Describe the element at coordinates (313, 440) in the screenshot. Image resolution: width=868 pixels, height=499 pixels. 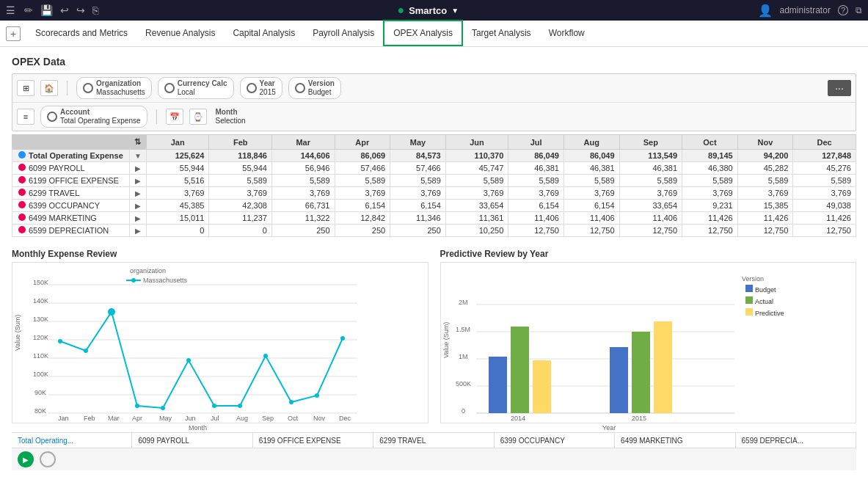
I see `legend-office: 6199 OFFICE EXPENSE` at that location.